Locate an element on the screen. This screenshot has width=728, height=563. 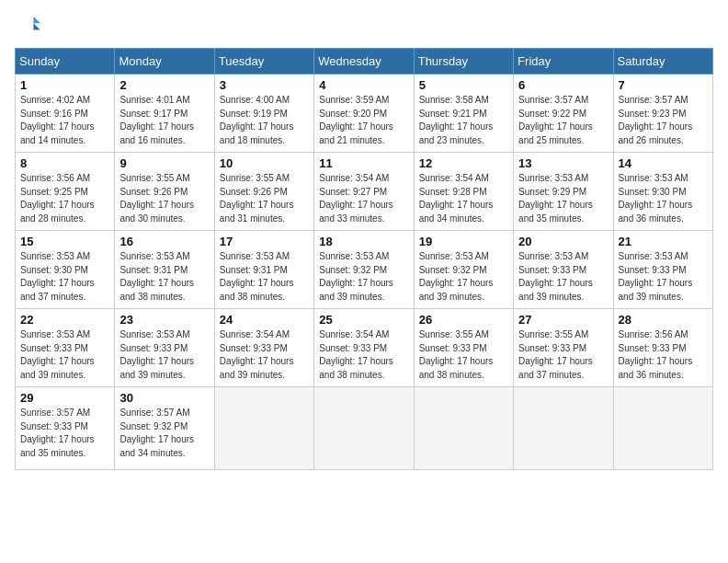
weekday-friday: Friday is located at coordinates (563, 62).